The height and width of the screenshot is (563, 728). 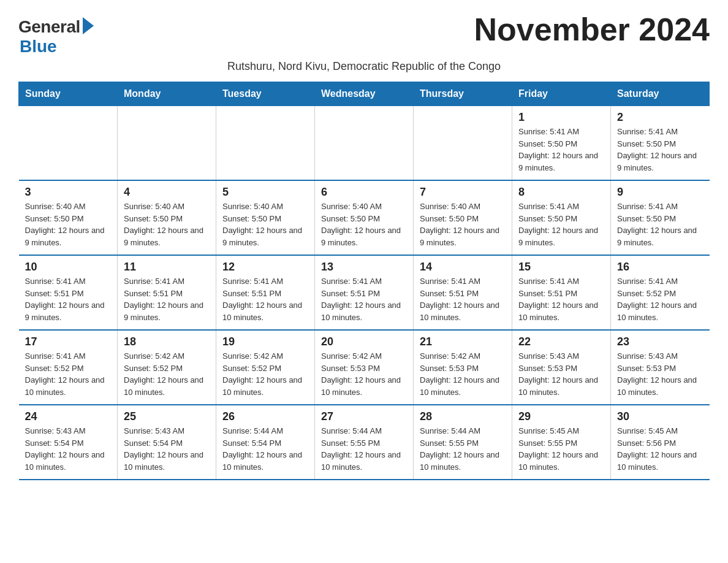 I want to click on calendar-header-row: SundayMondayTuesdayWednesdayThursdayFrid…, so click(x=364, y=94).